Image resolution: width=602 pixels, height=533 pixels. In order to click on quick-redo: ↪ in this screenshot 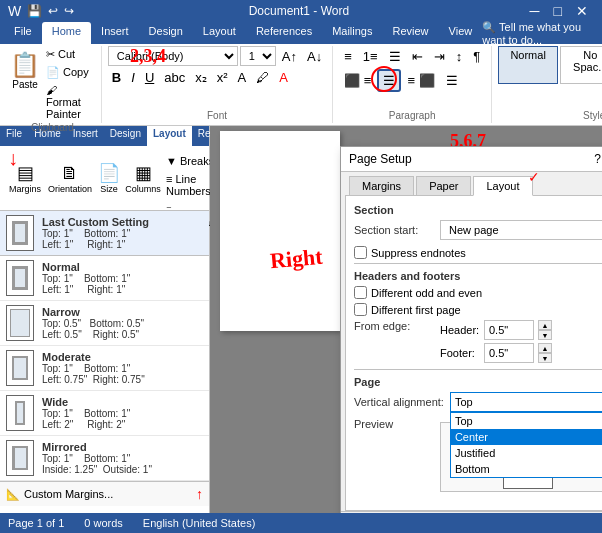, I will do `click(69, 11)`.